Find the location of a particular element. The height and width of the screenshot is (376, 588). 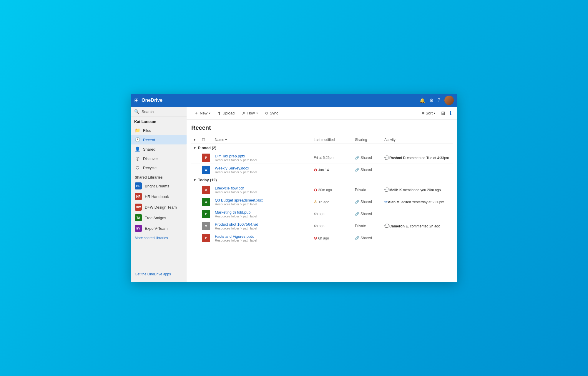

modified-time: 6h ago is located at coordinates (324, 238).